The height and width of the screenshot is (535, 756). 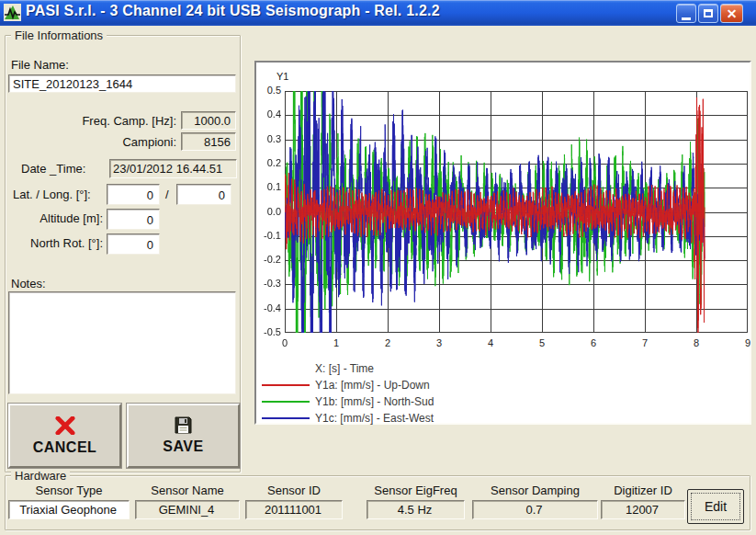 I want to click on save-button: SAVE, so click(x=184, y=436).